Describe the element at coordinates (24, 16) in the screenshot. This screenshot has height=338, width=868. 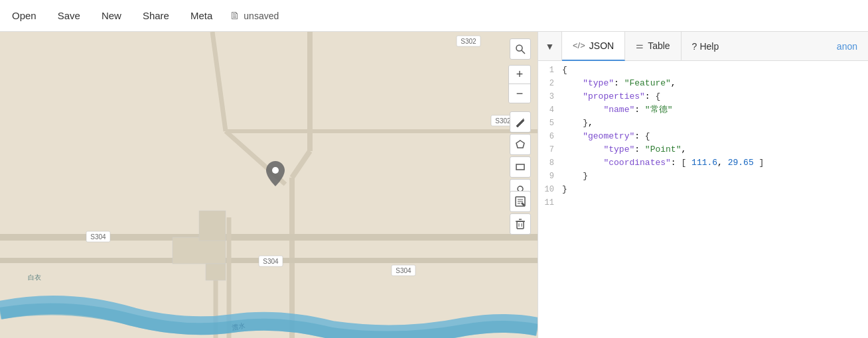
I see `open-button: Open` at that location.